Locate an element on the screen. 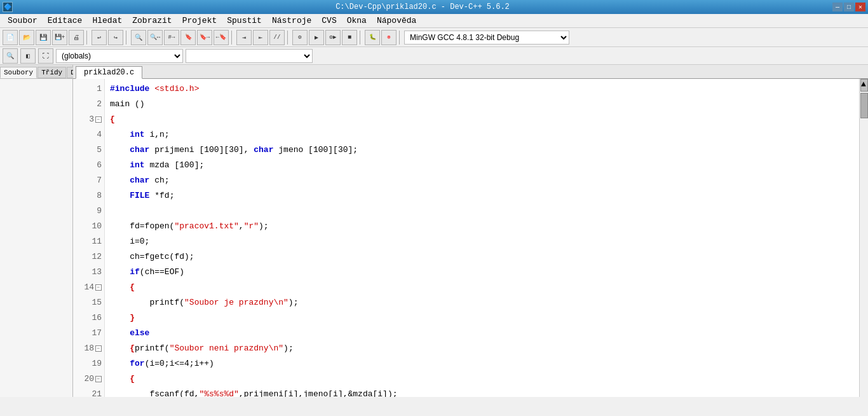  fullscreen-button: ⛶ is located at coordinates (46, 56).